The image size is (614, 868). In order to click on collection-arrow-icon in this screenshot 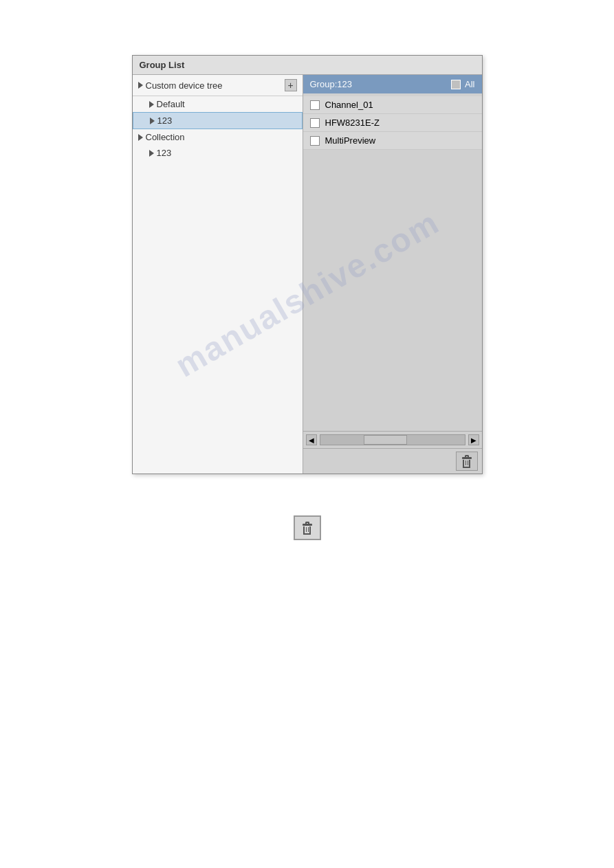, I will do `click(140, 137)`.